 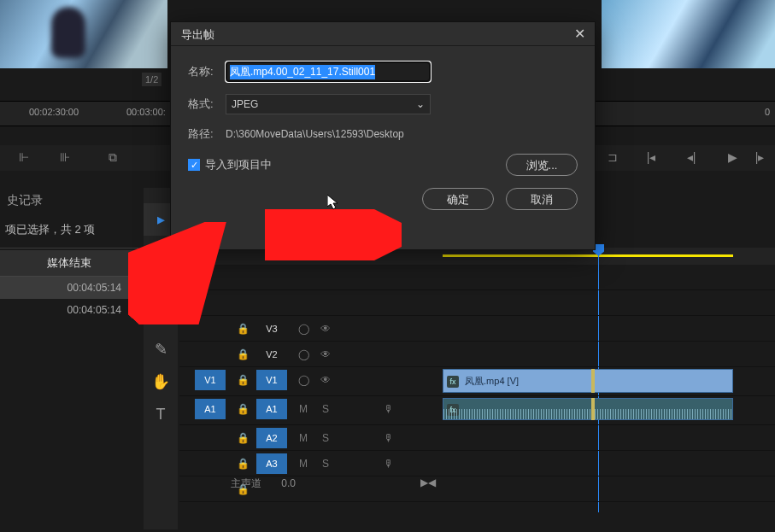 I want to click on history-title: 史记录, so click(x=69, y=201).